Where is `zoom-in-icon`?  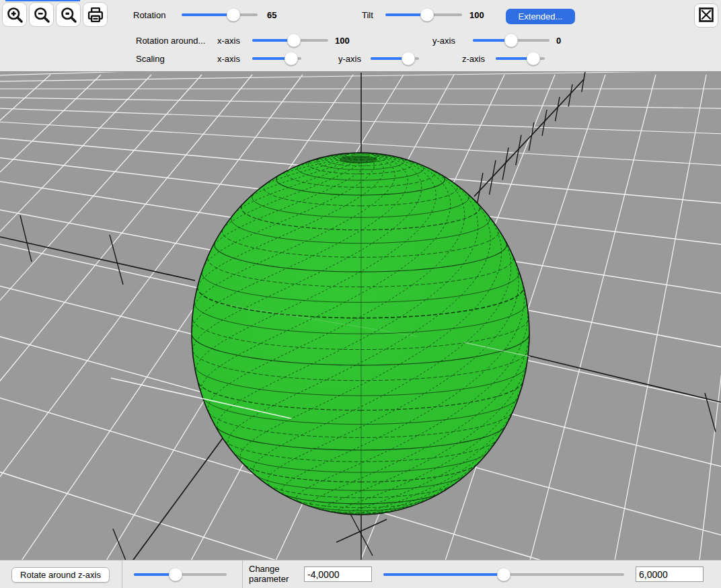 zoom-in-icon is located at coordinates (15, 15).